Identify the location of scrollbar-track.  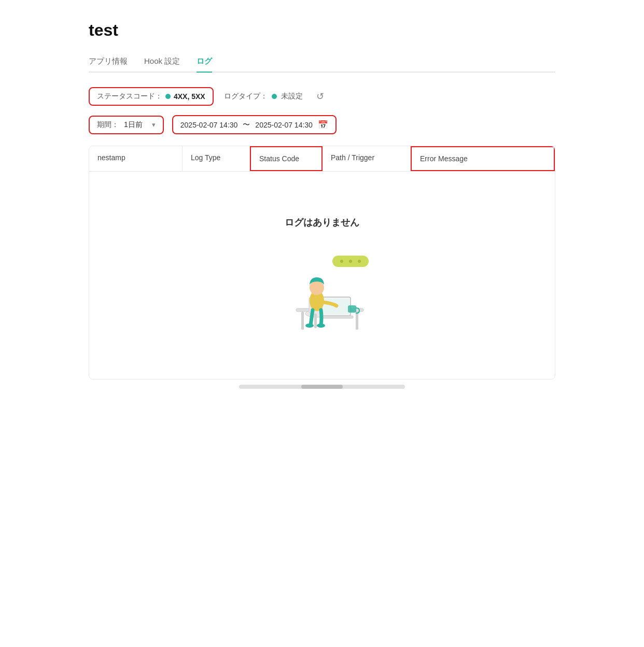
(322, 387).